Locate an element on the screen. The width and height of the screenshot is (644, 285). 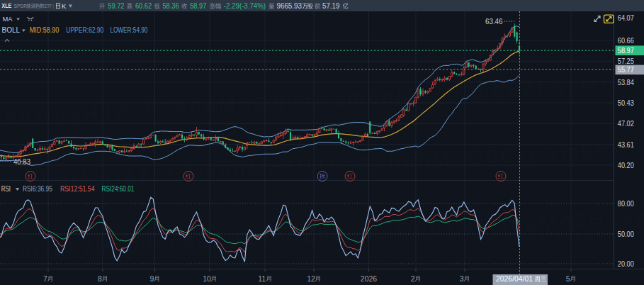
svg-text: RSI6:36.95 is located at coordinates (38, 189).